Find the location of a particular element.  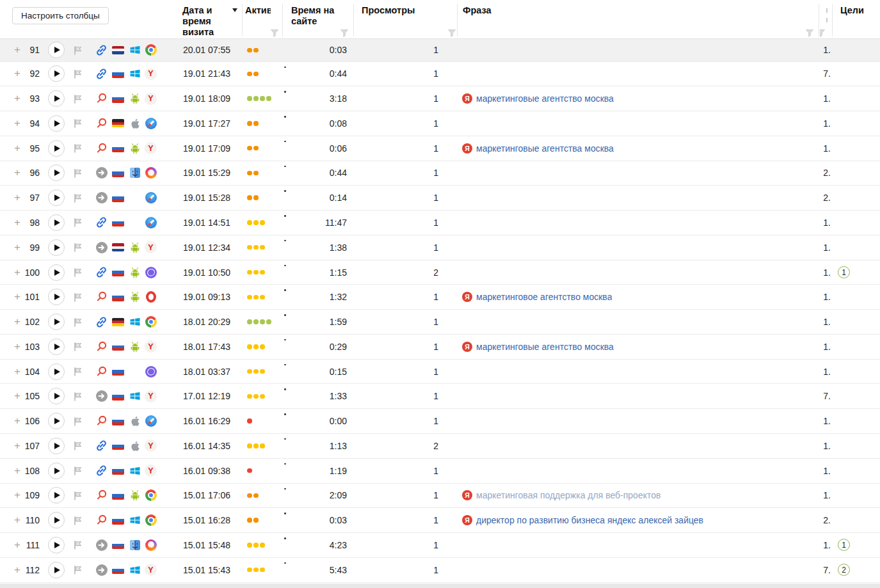

android-icon is located at coordinates (135, 148).